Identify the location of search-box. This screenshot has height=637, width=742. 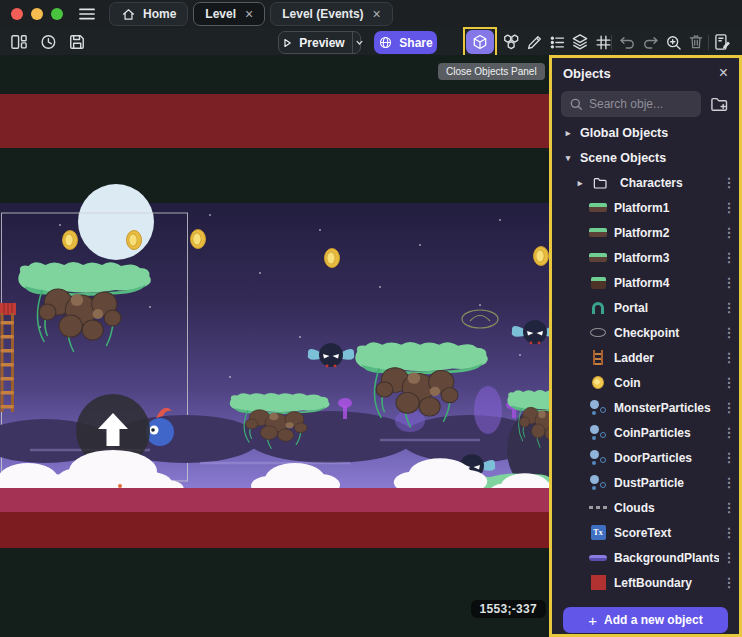
(631, 104).